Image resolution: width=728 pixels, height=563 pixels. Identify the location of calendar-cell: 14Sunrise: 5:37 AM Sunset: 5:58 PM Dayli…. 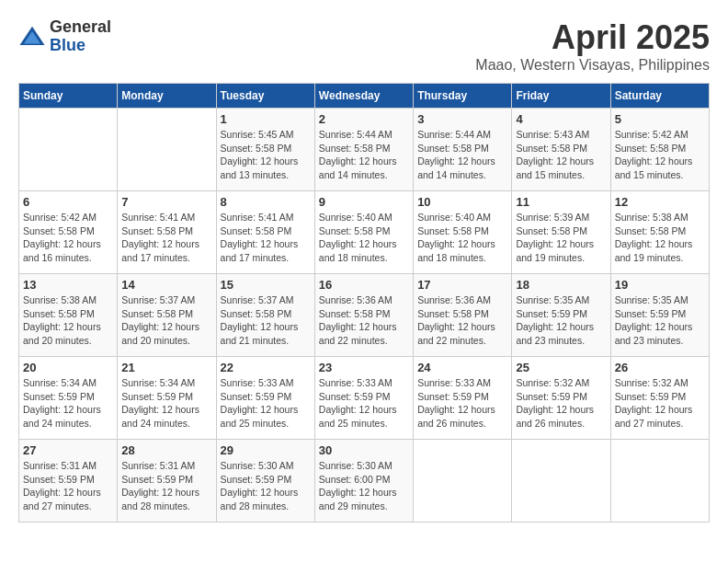
(167, 316).